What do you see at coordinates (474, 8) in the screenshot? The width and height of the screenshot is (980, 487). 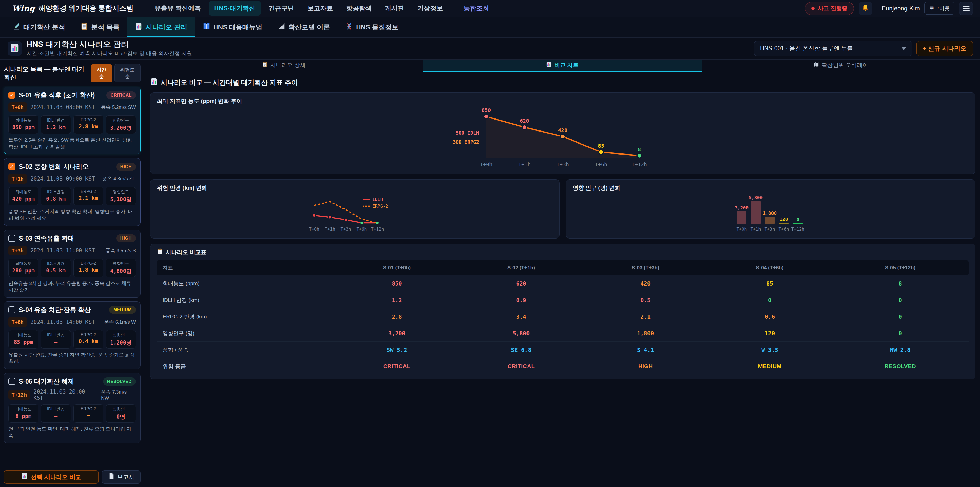 I see `nav-item-integrated: 통합조회` at bounding box center [474, 8].